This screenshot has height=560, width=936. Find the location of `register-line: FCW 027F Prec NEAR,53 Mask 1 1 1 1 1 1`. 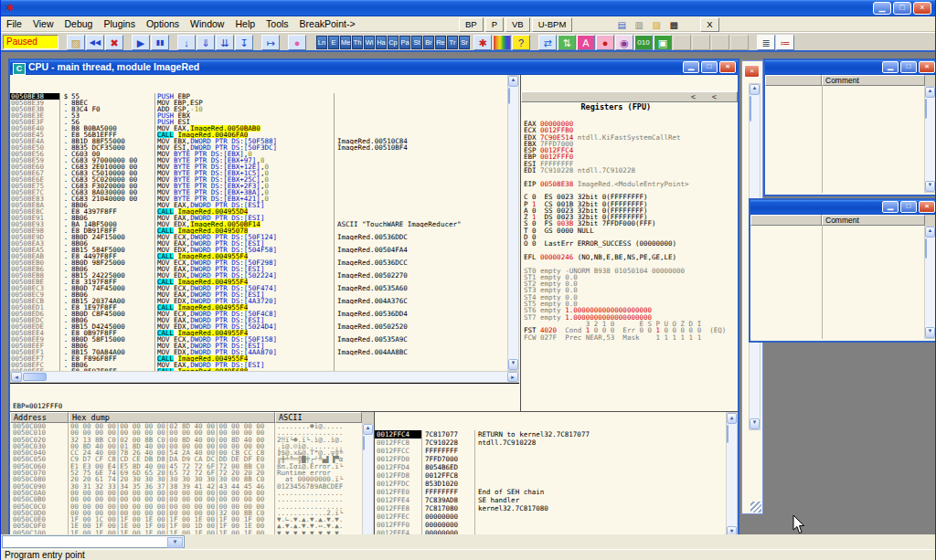

register-line: FCW 027F Prec NEAR,53 Mask 1 1 1 1 1 1 is located at coordinates (631, 338).